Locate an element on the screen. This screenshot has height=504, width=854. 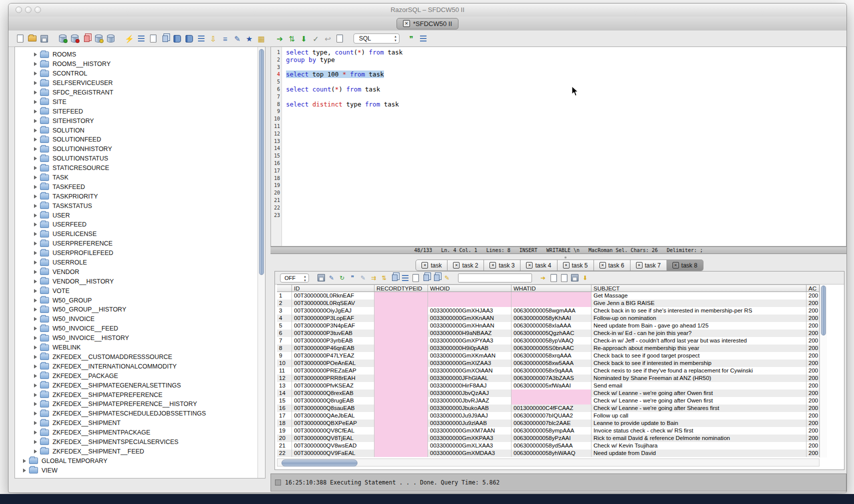
tree-item: SOLUTIONFEED is located at coordinates (136, 140).